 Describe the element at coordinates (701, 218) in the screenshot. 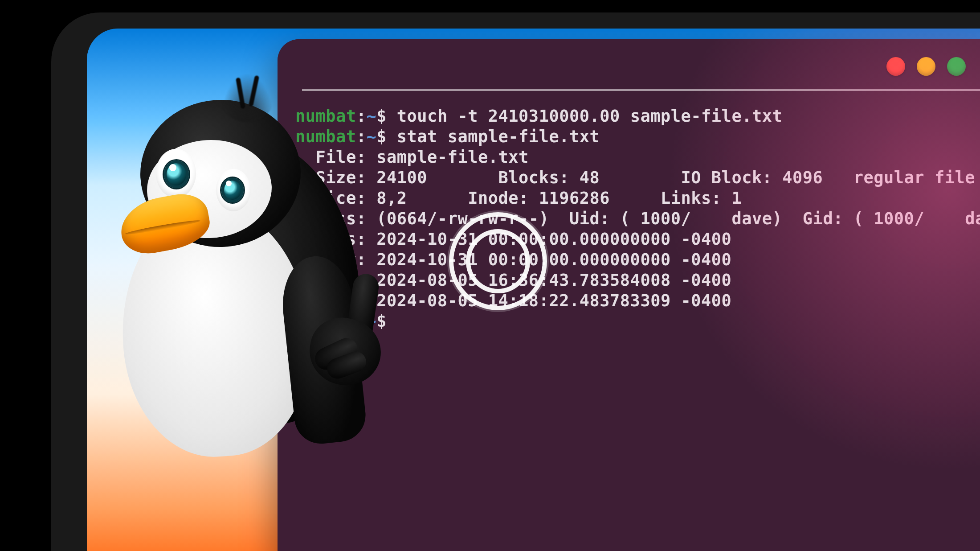

I see `stat-uid-value: ( 1000/ dave)` at that location.